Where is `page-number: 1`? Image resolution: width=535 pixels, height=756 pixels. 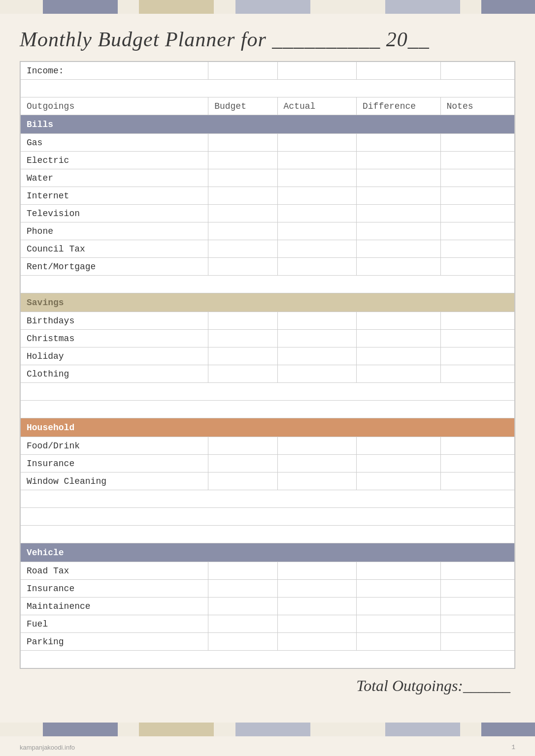 page-number: 1 is located at coordinates (513, 747).